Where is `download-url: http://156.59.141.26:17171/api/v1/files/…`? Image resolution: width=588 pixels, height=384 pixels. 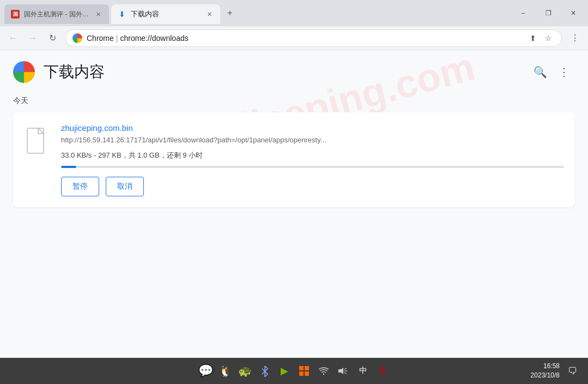 download-url: http://156.59.141.26:17171/api/v1/files/… is located at coordinates (313, 140).